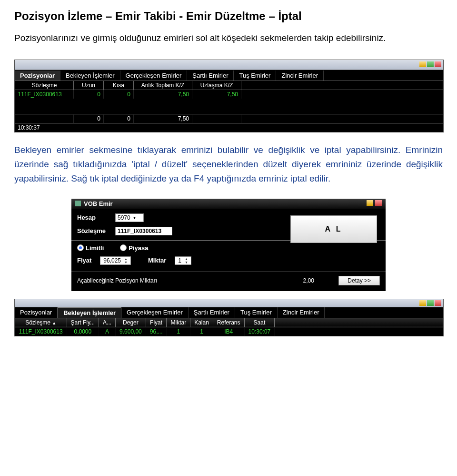 The height and width of the screenshot is (476, 457). Describe the element at coordinates (229, 118) in the screenshot. I see `grid-footer-row: 0 0 7,50` at that location.